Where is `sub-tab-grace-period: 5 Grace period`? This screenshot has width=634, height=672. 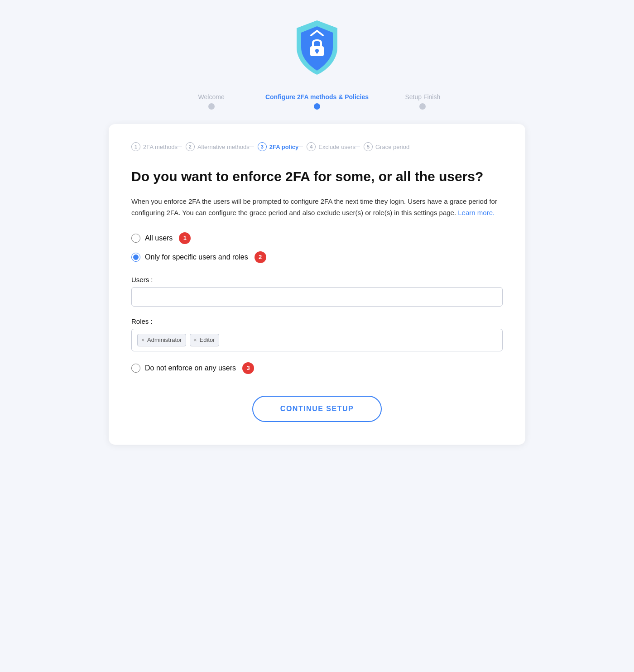
sub-tab-grace-period: 5 Grace period is located at coordinates (390, 147).